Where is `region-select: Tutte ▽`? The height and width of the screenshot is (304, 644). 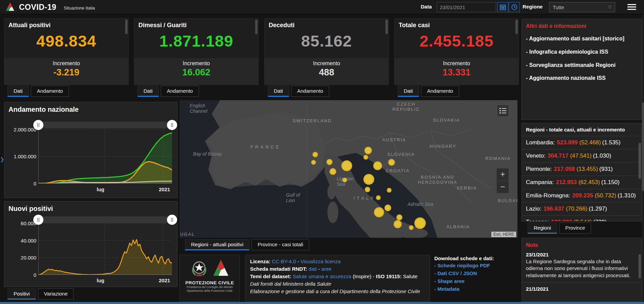 region-select: Tutte ▽ is located at coordinates (582, 7).